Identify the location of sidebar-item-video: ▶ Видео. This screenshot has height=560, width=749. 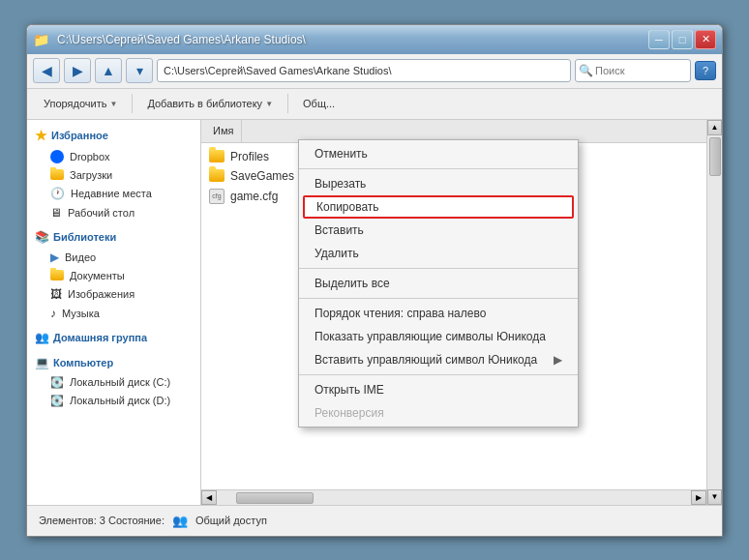
(114, 257).